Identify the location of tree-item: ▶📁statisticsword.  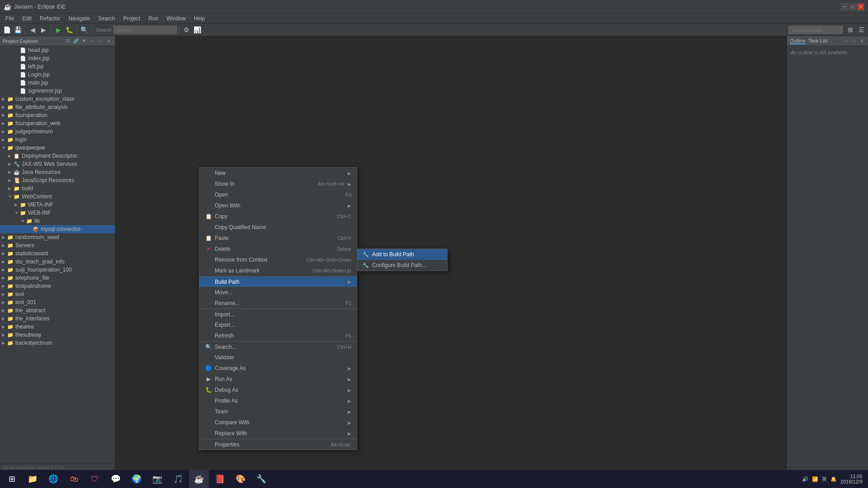
(57, 253).